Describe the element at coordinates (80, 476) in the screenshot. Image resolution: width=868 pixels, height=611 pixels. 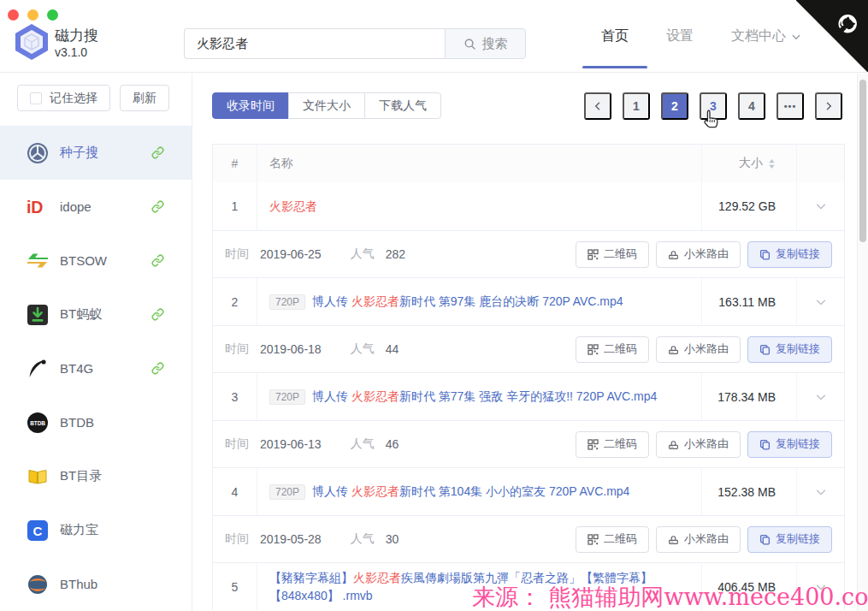
I see `engine-label: BT目录` at that location.